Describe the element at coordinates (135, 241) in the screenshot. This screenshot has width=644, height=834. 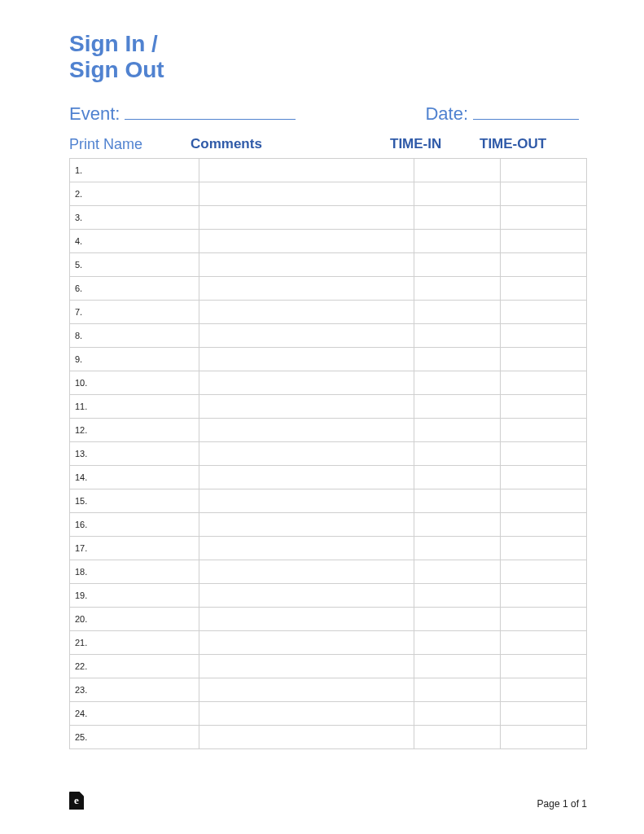
I see `row-number-cell: 4.` at that location.